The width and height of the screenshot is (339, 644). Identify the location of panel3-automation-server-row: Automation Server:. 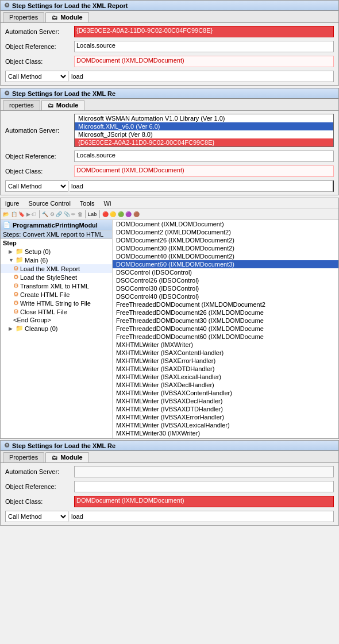
(170, 472).